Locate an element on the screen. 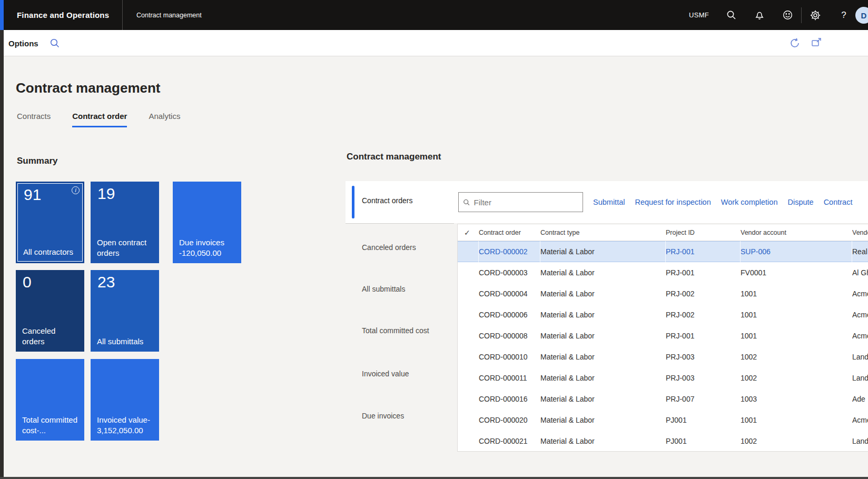  action-link-contract: Contract is located at coordinates (839, 202).